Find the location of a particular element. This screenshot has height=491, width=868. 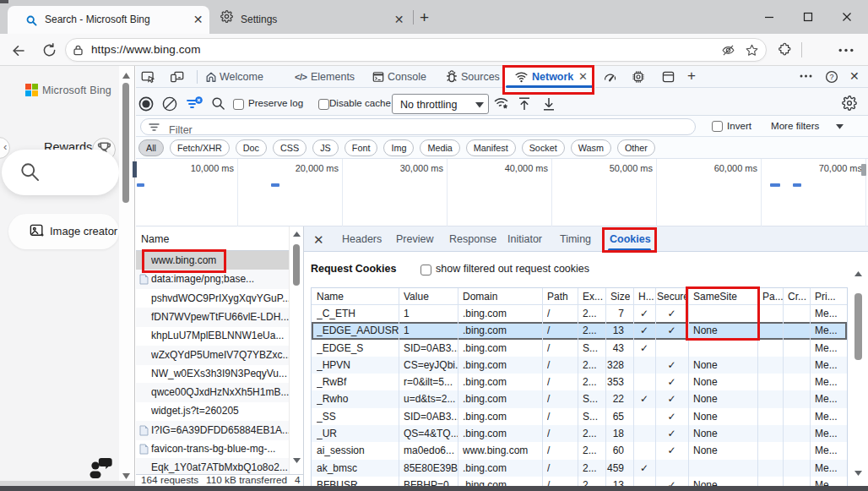

more-filters-label: More filters is located at coordinates (795, 125).